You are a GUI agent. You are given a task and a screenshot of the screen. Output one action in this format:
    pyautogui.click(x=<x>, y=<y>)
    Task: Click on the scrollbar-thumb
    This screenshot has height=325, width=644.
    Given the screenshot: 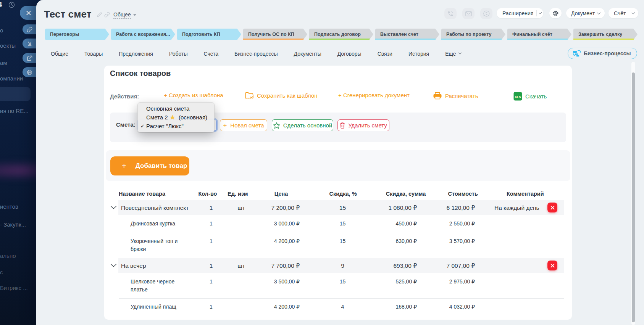 What is the action you would take?
    pyautogui.click(x=633, y=198)
    